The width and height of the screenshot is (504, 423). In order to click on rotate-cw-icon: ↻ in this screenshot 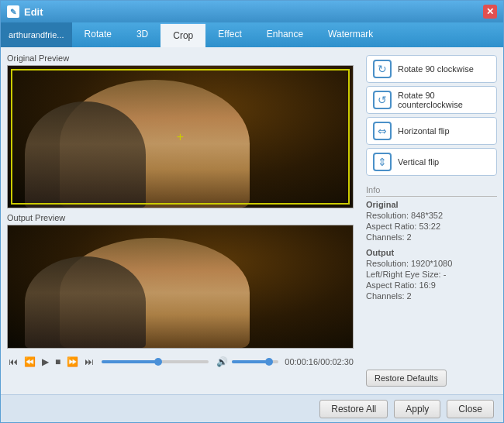, I will do `click(382, 69)`.